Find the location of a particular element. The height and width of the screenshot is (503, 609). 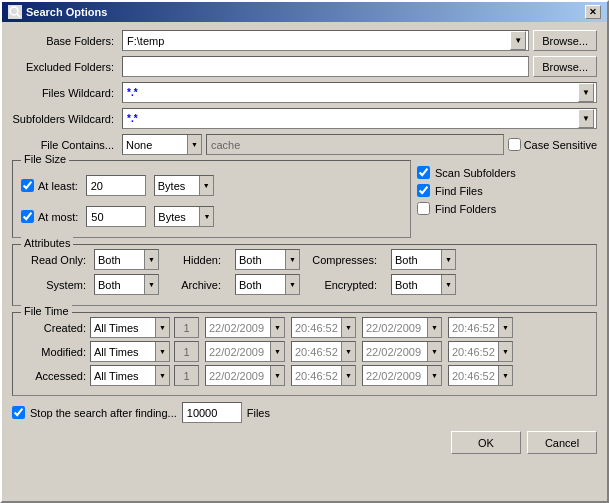

created-combo: All Times ▼ is located at coordinates (130, 328).